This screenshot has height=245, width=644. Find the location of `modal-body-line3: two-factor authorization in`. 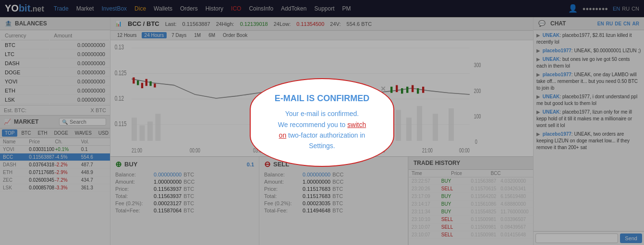

modal-body-line3: two-factor authorization in is located at coordinates (327, 135).